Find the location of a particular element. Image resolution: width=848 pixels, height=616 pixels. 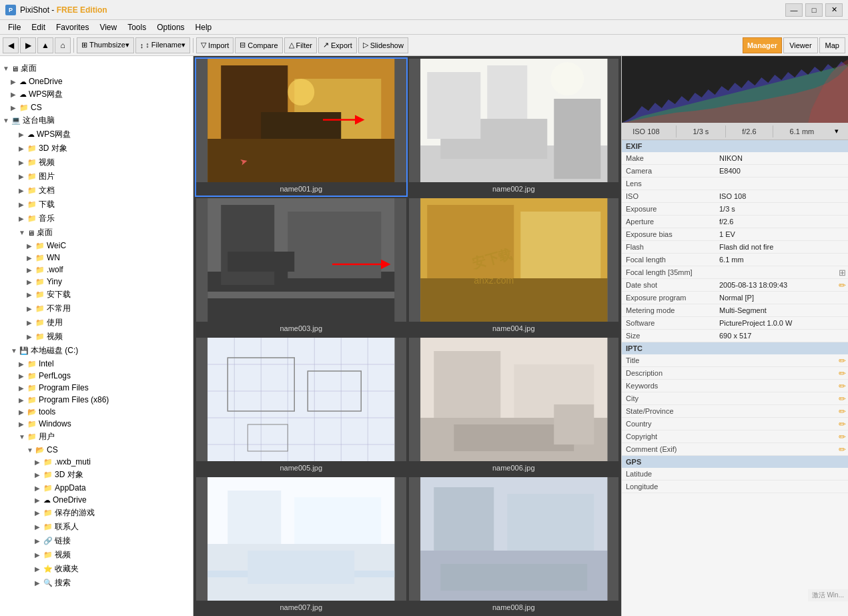

sidebar-item-6: ▶📁3D 对象 is located at coordinates (96, 148).